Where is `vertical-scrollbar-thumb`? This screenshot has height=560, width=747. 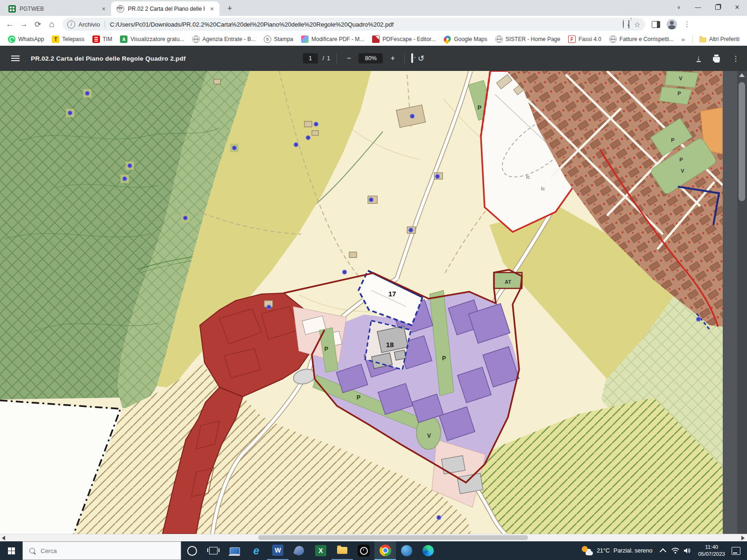
vertical-scrollbar-thumb is located at coordinates (742, 142).